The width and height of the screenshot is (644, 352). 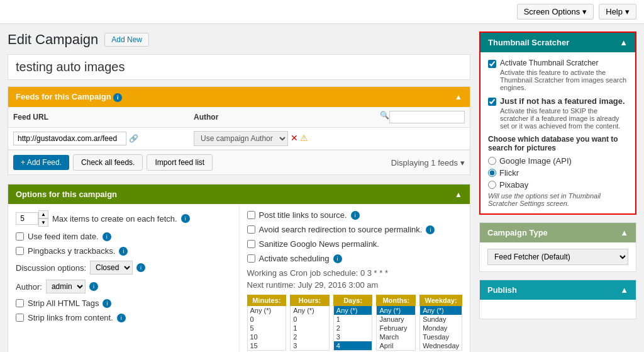 What do you see at coordinates (558, 300) in the screenshot?
I see `publish-box: Publish ▲` at bounding box center [558, 300].